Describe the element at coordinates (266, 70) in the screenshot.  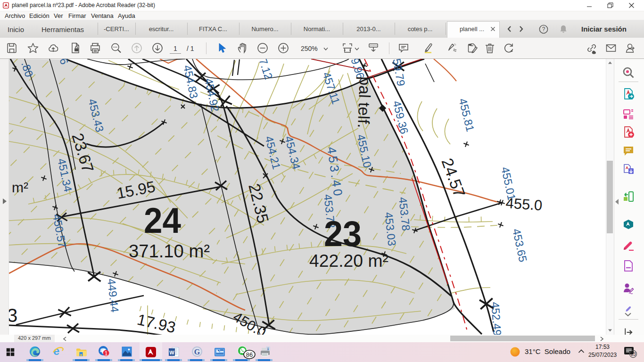
I see `svg-text: 7.12` at that location.